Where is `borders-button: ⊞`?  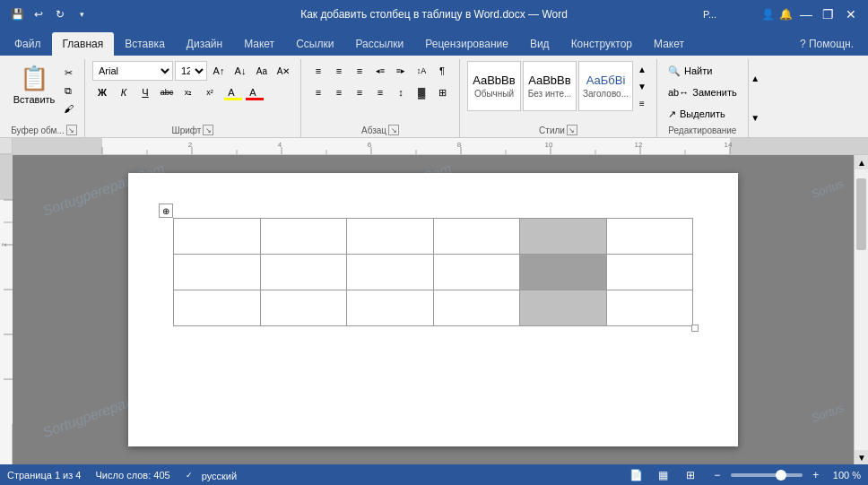 borders-button: ⊞ is located at coordinates (442, 92).